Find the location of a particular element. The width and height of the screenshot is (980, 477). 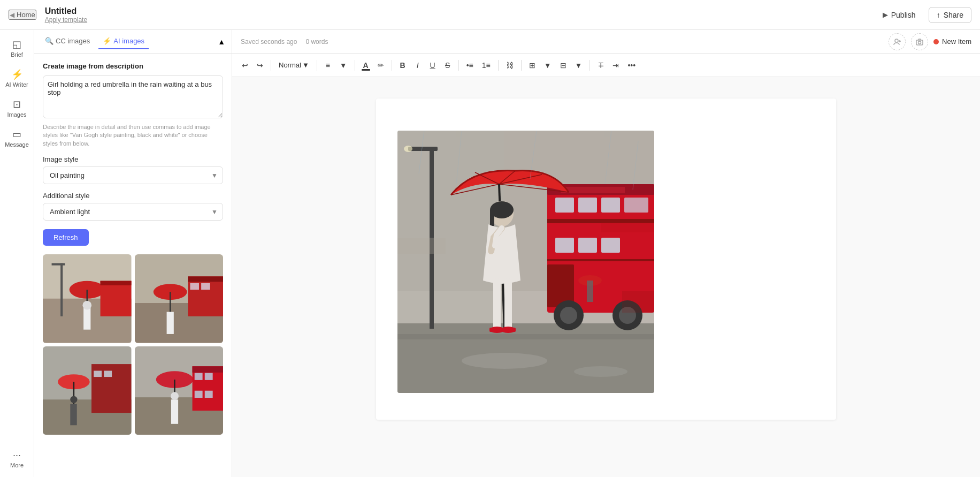

numbered-list-icon: 1≡ is located at coordinates (486, 65).